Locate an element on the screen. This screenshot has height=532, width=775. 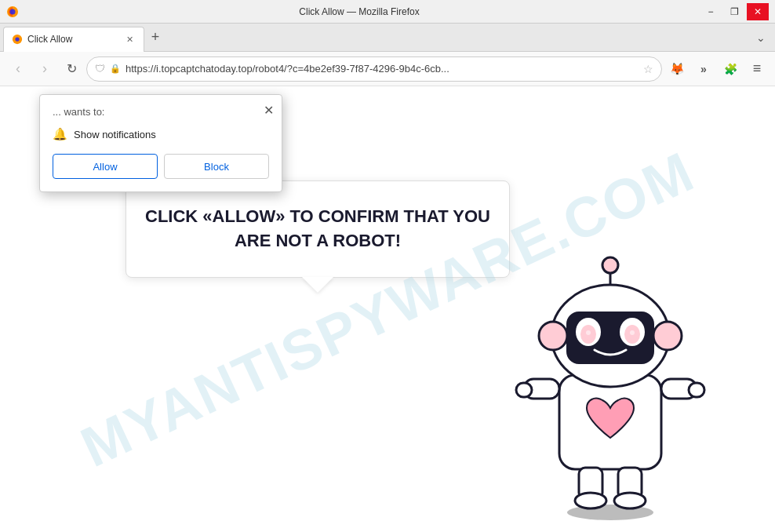
permission-label: Show notifications is located at coordinates (115, 135).